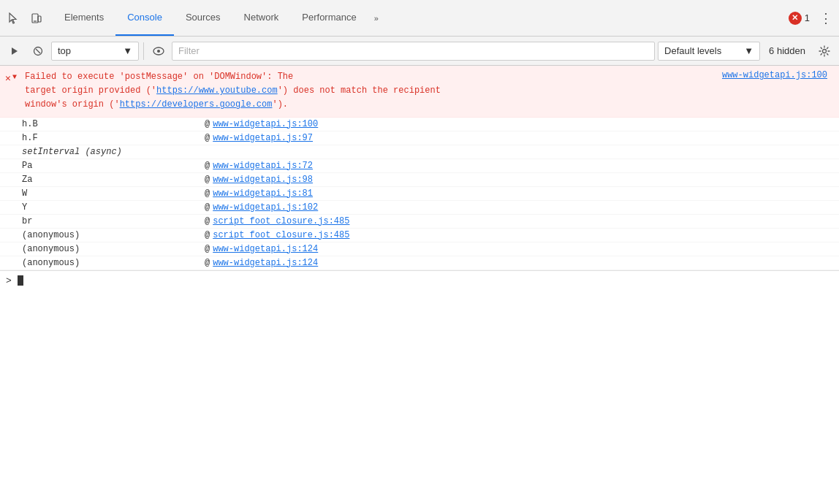 This screenshot has width=839, height=504. Describe the element at coordinates (265, 124) in the screenshot. I see `stack-frame-link: www-widgetapi.js:100` at that location.